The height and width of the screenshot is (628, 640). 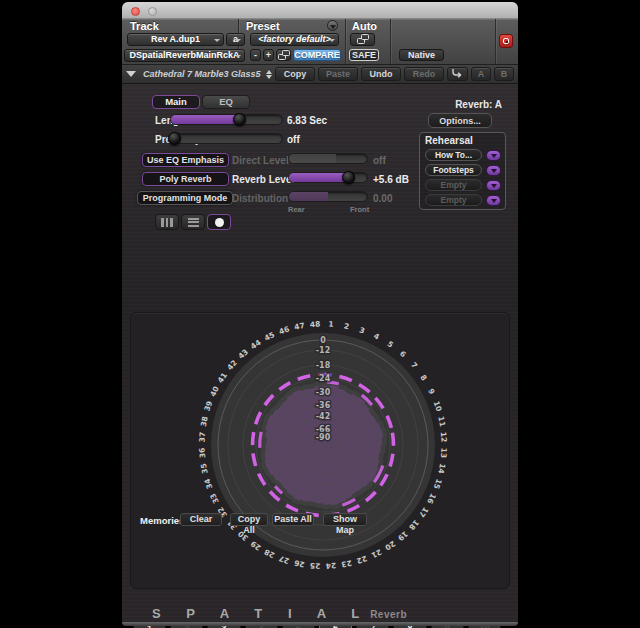 What do you see at coordinates (323, 350) in the screenshot?
I see `db-ring-label: -12` at bounding box center [323, 350].